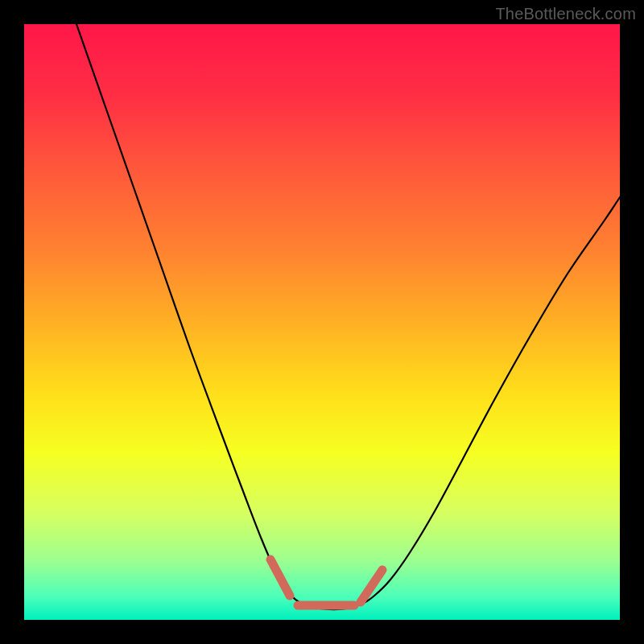  Describe the element at coordinates (327, 583) in the screenshot. I see `valley-markers` at that location.